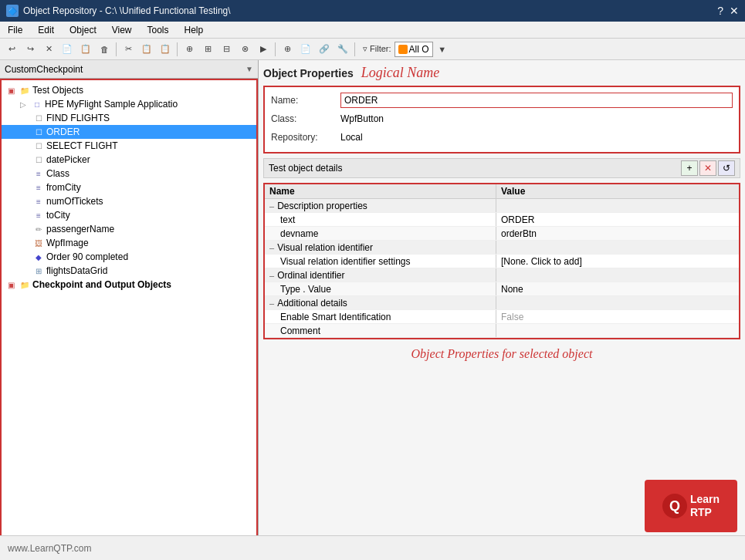 This screenshot has height=560, width=745. What do you see at coordinates (618, 261) in the screenshot?
I see `visual-settings-value: [None. Click to add]` at bounding box center [618, 261].